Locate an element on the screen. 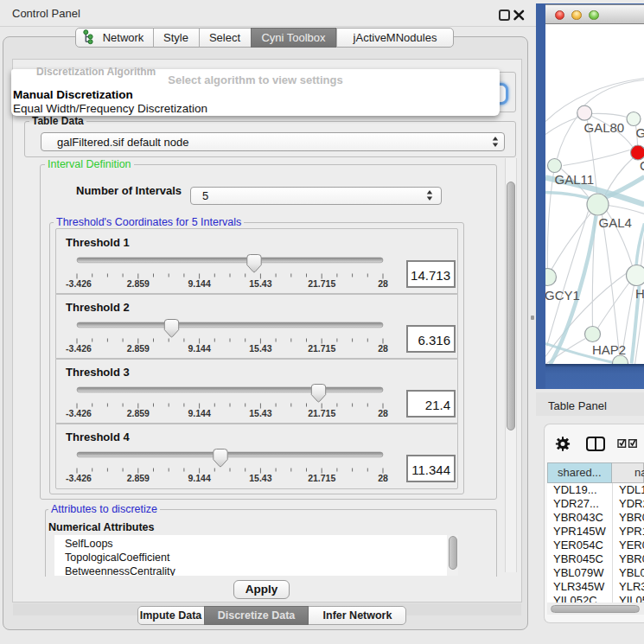 The width and height of the screenshot is (644, 644). svg-text: GAL11 is located at coordinates (574, 180).